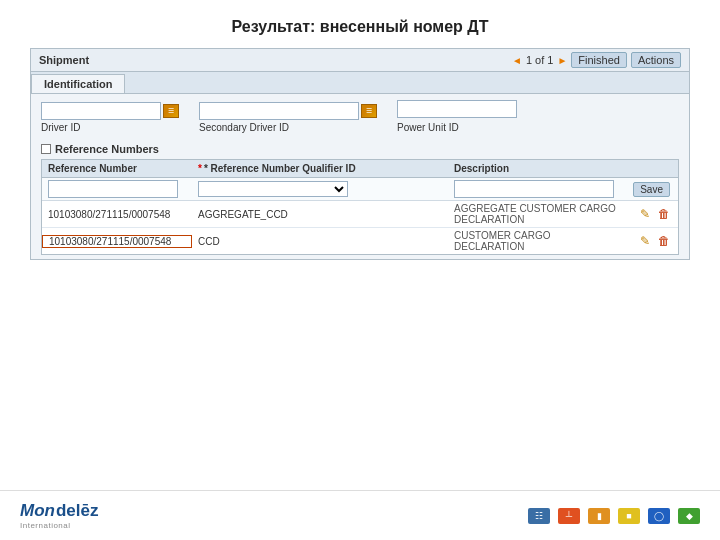  What do you see at coordinates (540, 60) in the screenshot?
I see `nav-text: 1 of 1` at bounding box center [540, 60].